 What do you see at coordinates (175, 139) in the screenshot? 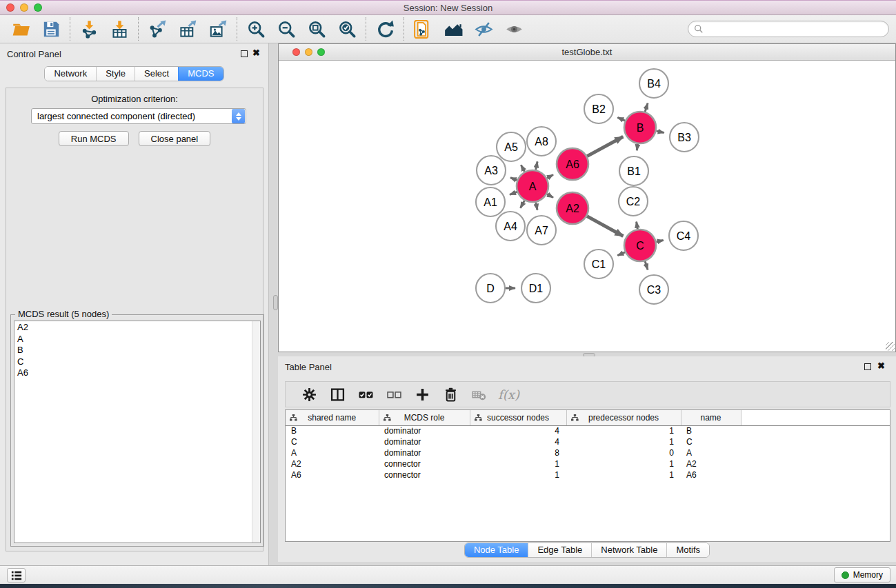
I see `close-panel-button: Close panel` at bounding box center [175, 139].